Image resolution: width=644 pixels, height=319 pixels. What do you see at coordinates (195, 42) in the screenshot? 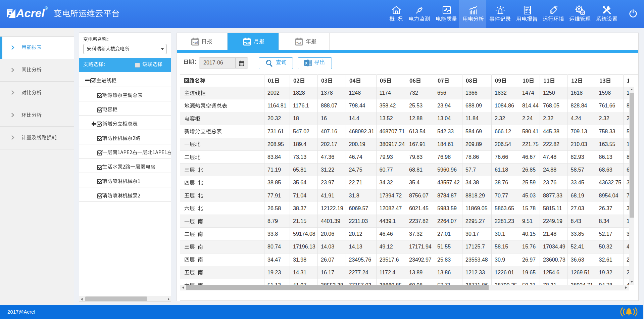
I see `svg-text: +1d` at bounding box center [195, 42].